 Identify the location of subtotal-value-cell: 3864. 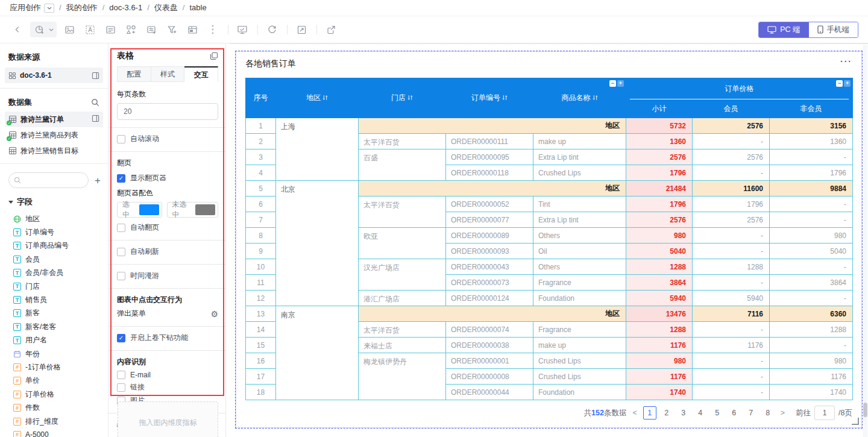
(659, 283).